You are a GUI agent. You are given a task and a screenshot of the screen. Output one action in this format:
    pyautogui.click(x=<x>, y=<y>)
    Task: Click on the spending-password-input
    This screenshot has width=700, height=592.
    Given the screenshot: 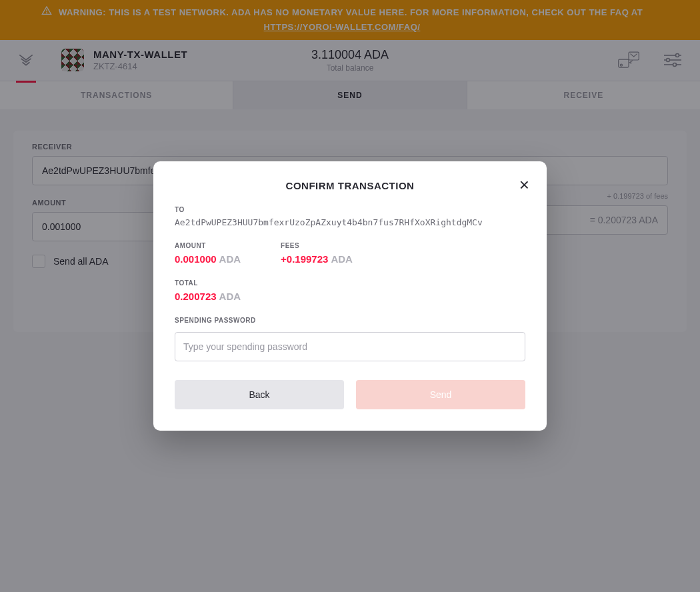 What is the action you would take?
    pyautogui.click(x=350, y=347)
    